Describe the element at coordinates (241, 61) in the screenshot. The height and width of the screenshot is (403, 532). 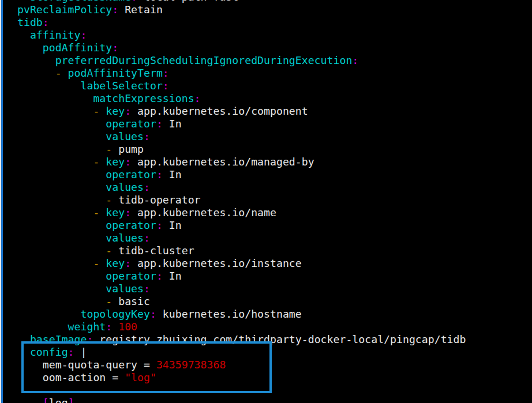
I see `code-line: preferredDuringSchedulingIgnoredDuringEx…` at that location.